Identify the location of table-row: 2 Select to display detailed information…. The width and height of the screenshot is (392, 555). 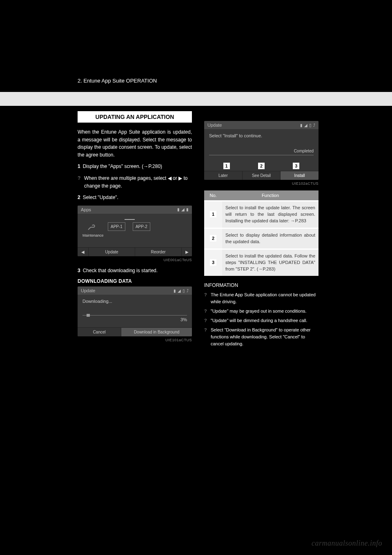
(261, 239).